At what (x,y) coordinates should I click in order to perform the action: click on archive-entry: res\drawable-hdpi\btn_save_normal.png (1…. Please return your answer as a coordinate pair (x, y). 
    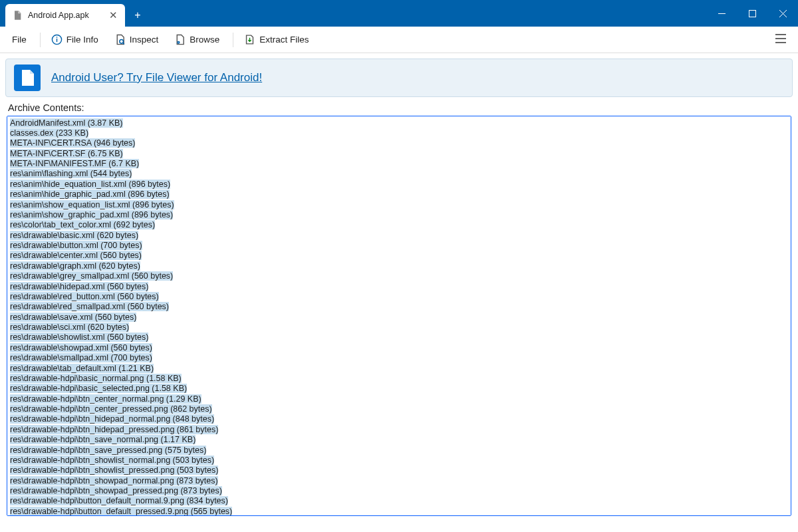
    Looking at the image, I should click on (399, 440).